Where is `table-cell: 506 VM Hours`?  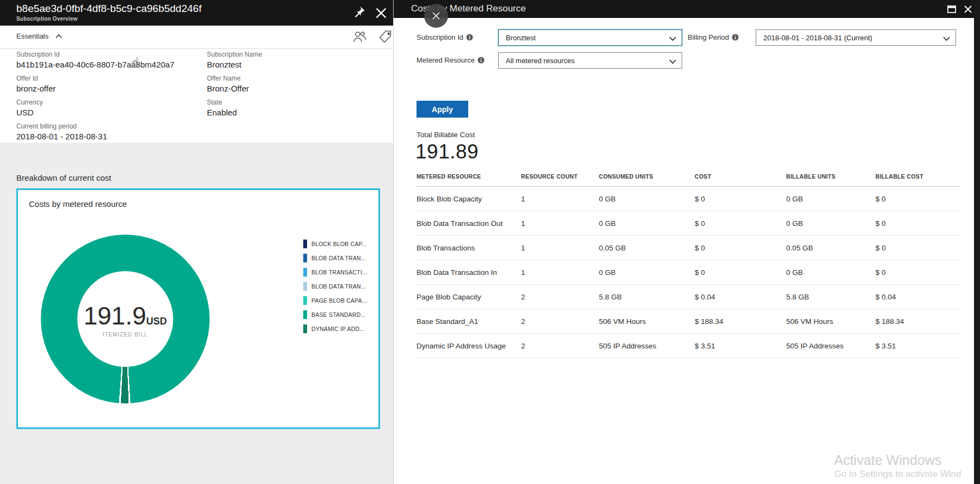
table-cell: 506 VM Hours is located at coordinates (831, 321).